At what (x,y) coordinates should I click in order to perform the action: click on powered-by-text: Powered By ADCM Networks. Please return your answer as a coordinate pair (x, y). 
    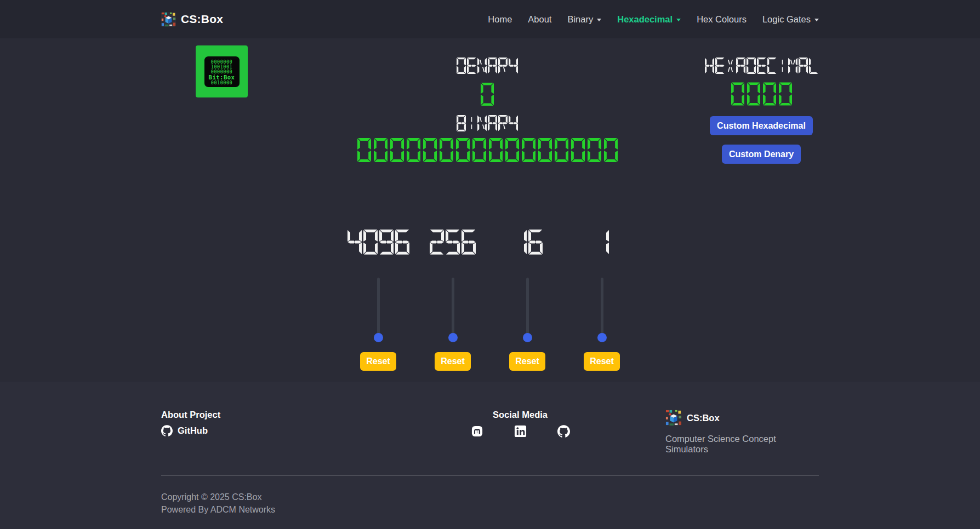
    Looking at the image, I should click on (490, 510).